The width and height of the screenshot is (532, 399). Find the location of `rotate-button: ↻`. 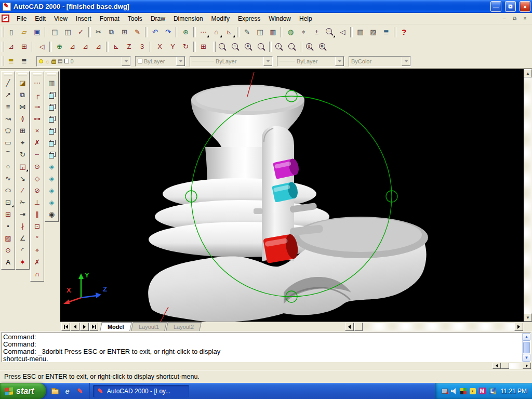

rotate-button: ↻ is located at coordinates (23, 155).